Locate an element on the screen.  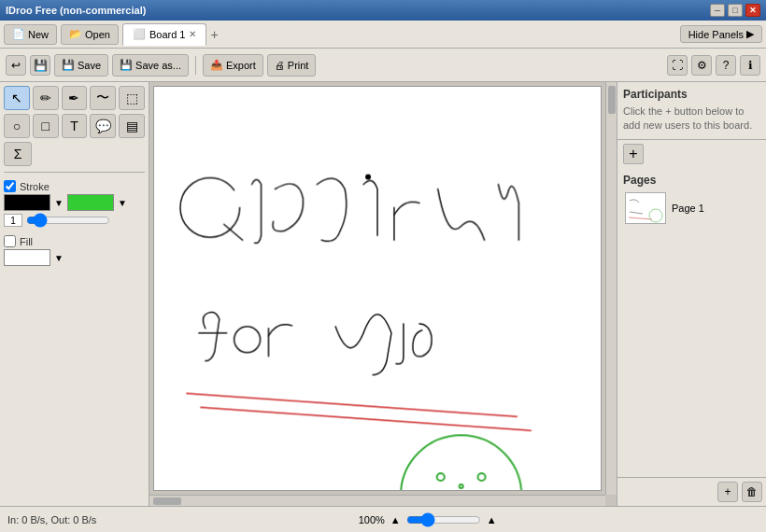
help-button: ? is located at coordinates (726, 65).